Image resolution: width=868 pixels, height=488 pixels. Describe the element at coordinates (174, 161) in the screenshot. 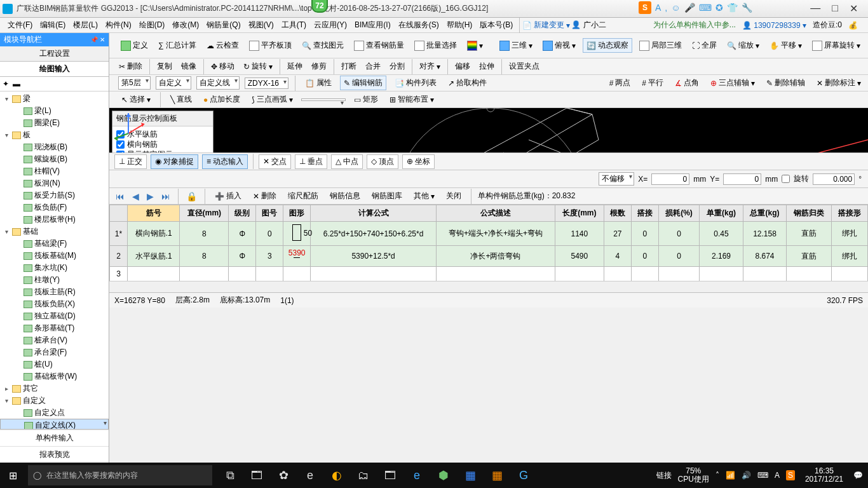

I see `osnap-toggle: ◉ 对象捕捉` at that location.